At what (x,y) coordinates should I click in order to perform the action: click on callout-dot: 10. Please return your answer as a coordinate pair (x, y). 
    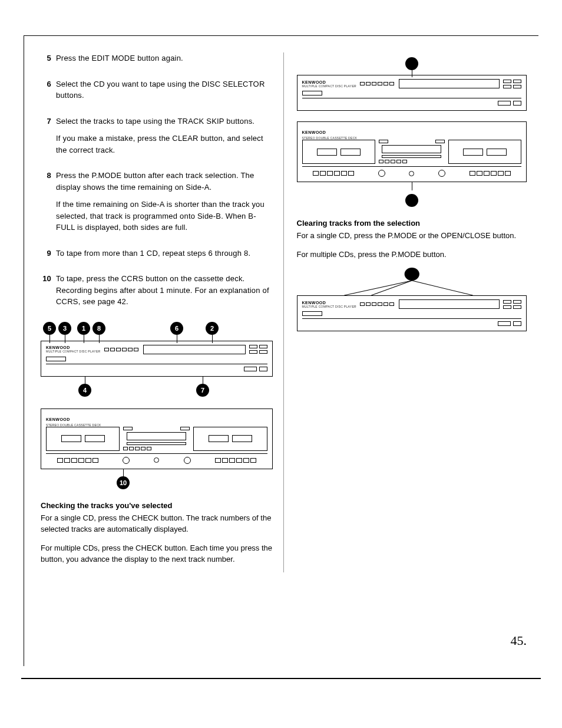
    Looking at the image, I should click on (123, 483).